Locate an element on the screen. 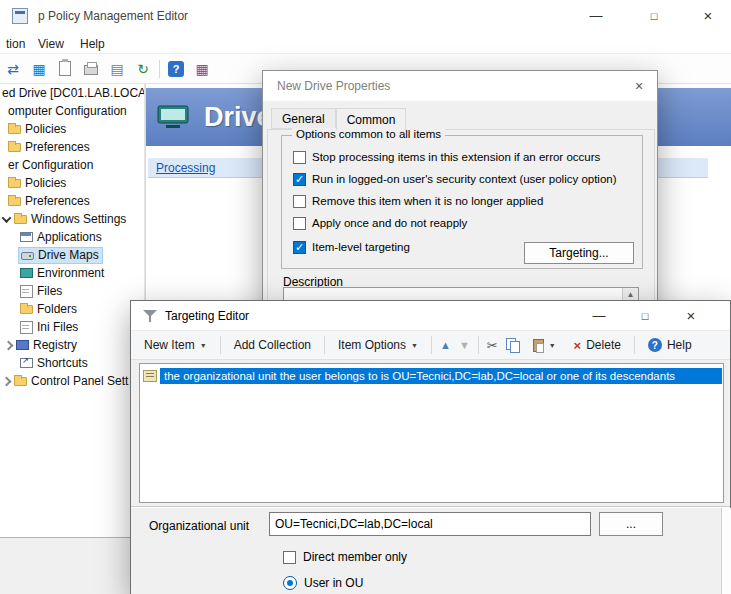 This screenshot has width=731, height=594. drive-maps-icon is located at coordinates (28, 256).